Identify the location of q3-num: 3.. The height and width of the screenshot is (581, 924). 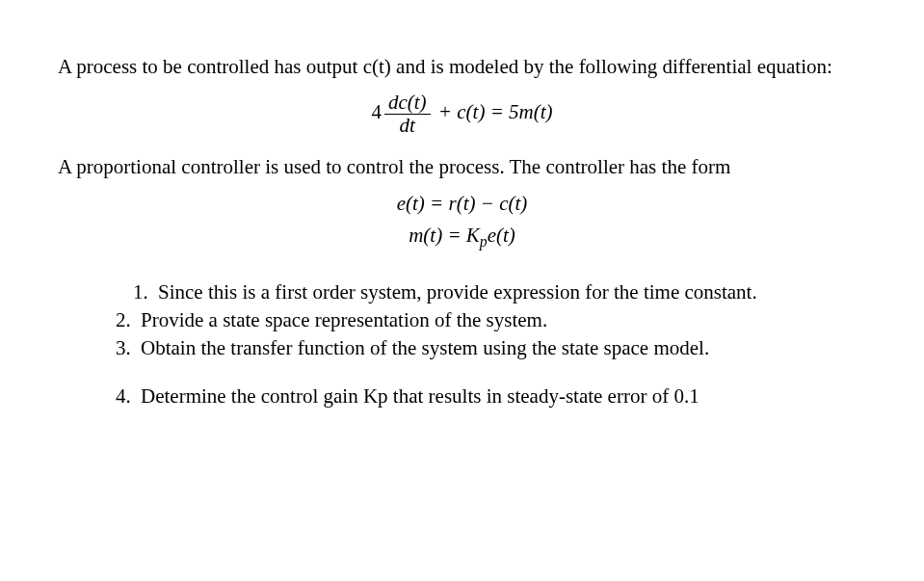
(128, 349).